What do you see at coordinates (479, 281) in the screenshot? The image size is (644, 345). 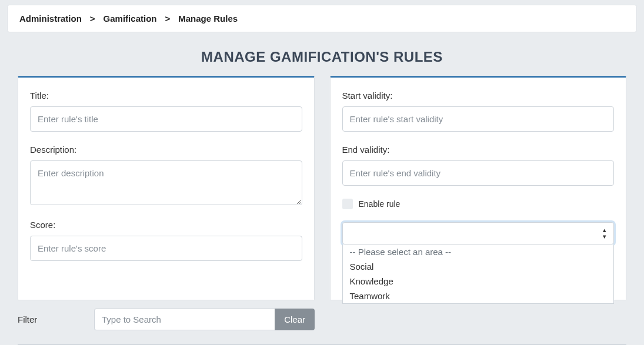 I see `area-option-knowledge: Knowledge` at bounding box center [479, 281].